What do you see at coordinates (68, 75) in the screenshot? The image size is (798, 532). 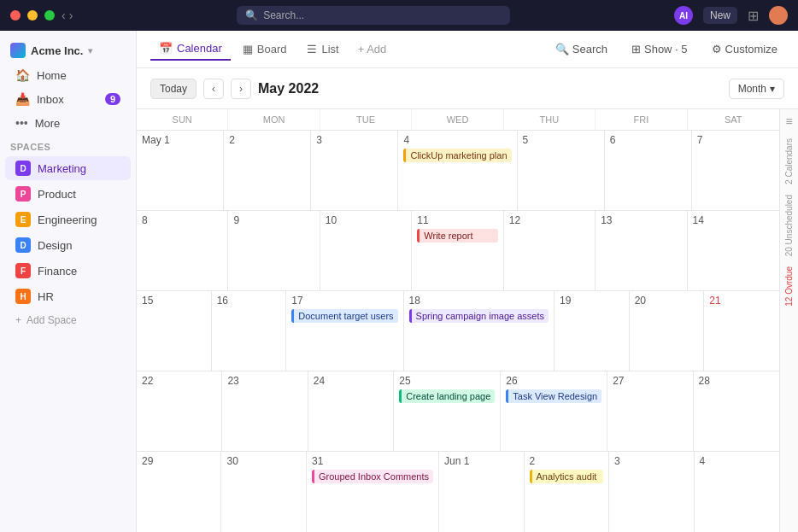 I see `sidebar-item-home: 🏠 Home` at bounding box center [68, 75].